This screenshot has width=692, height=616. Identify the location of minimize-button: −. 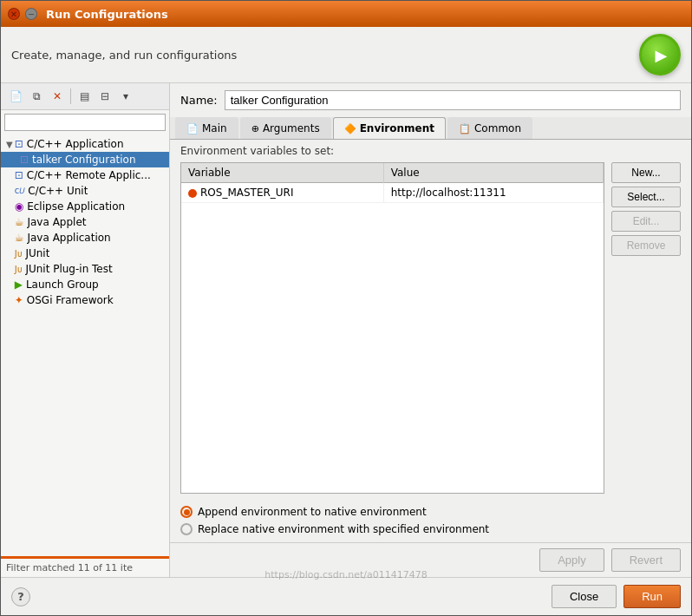
(31, 14).